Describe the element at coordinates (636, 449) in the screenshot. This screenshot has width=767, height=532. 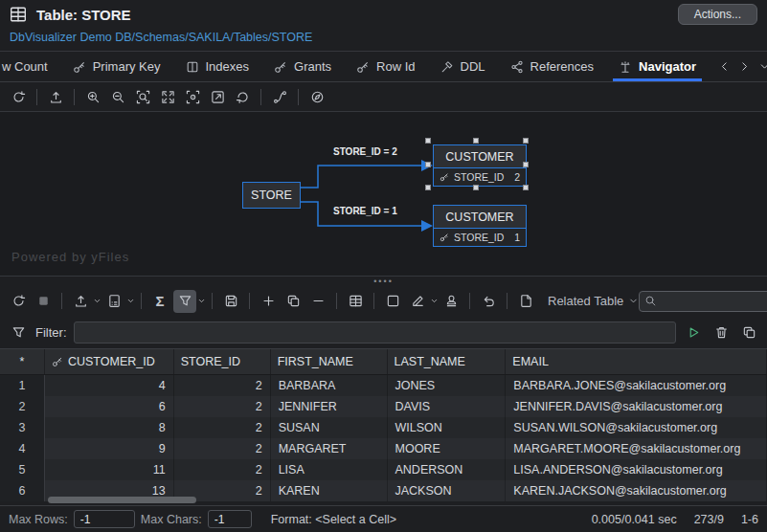
I see `cell: MARGARET.MOORE@sakilacustomer.org` at that location.